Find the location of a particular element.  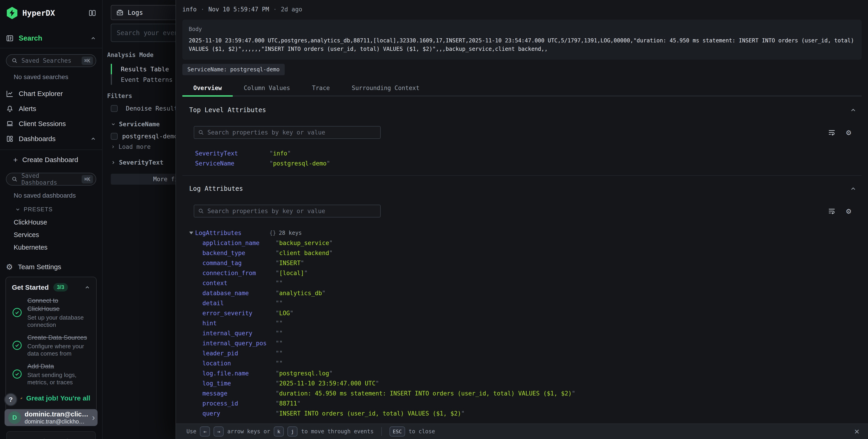

sidebar-collapse-button is located at coordinates (92, 13).